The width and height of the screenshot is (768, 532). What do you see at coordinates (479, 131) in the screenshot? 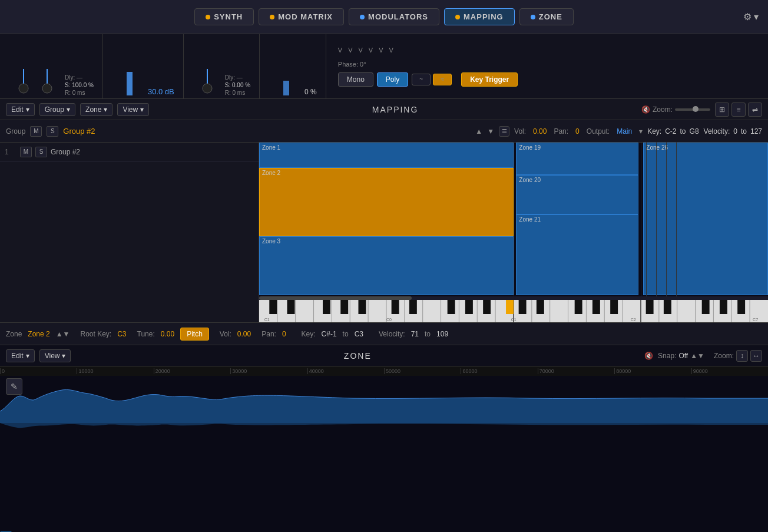
I see `group-up-arrow: ▲` at bounding box center [479, 131].